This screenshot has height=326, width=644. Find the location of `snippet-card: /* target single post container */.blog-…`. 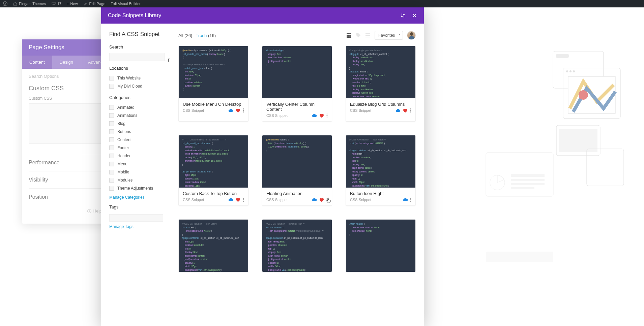

snippet-card: /* target single post container */.blog-… is located at coordinates (381, 84).